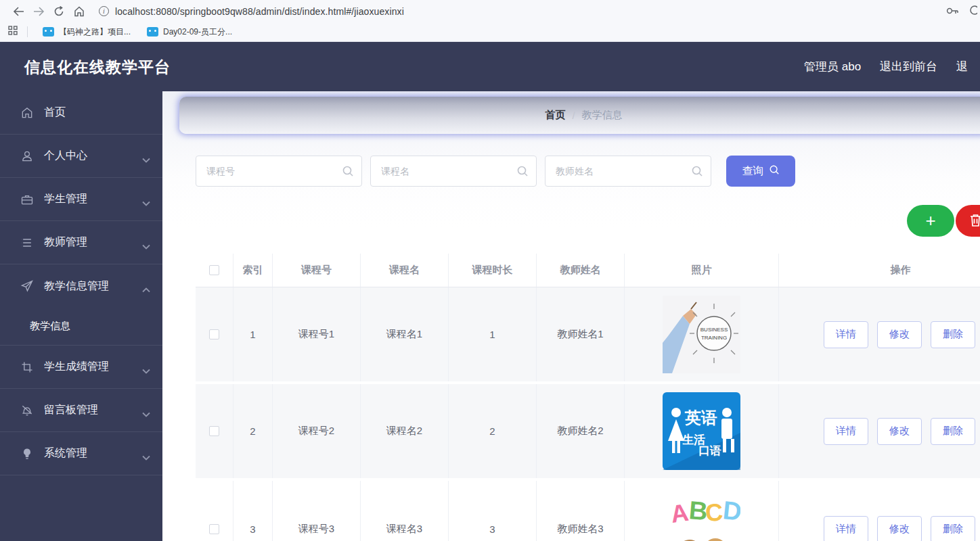 The height and width of the screenshot is (541, 980). What do you see at coordinates (81, 367) in the screenshot?
I see `sidebar-item-student-score-management: 学生成绩管理` at bounding box center [81, 367].